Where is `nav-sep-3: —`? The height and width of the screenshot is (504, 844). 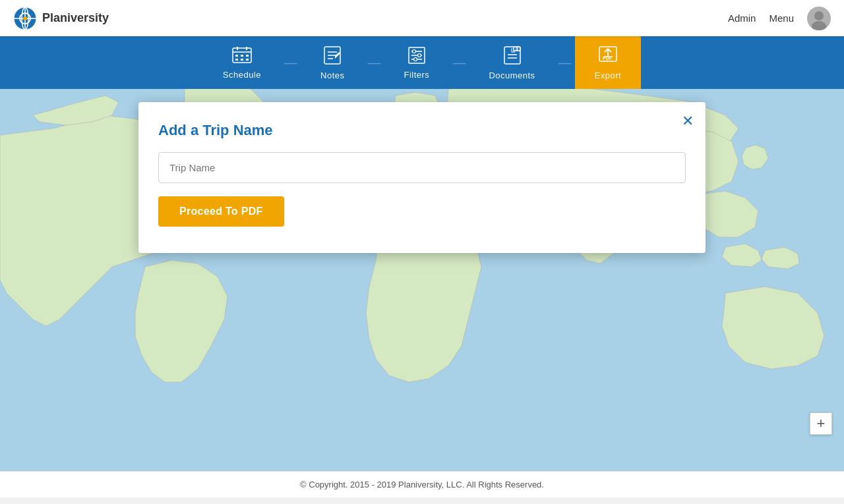
nav-sep-3: — is located at coordinates (459, 63).